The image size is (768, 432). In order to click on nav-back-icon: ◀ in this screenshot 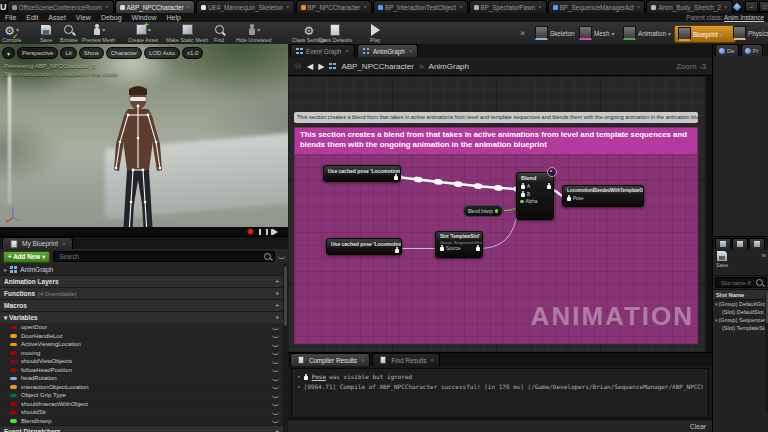, I will do `click(310, 66)`.